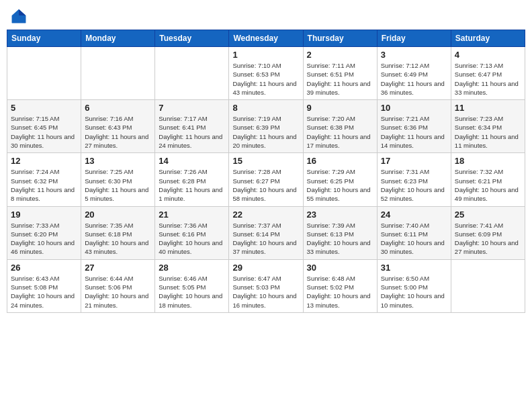  What do you see at coordinates (266, 232) in the screenshot?
I see `week-row-4: 19Sunrise: 7:33 AM Sunset: 6:20 PM Dayli…` at bounding box center [266, 232].